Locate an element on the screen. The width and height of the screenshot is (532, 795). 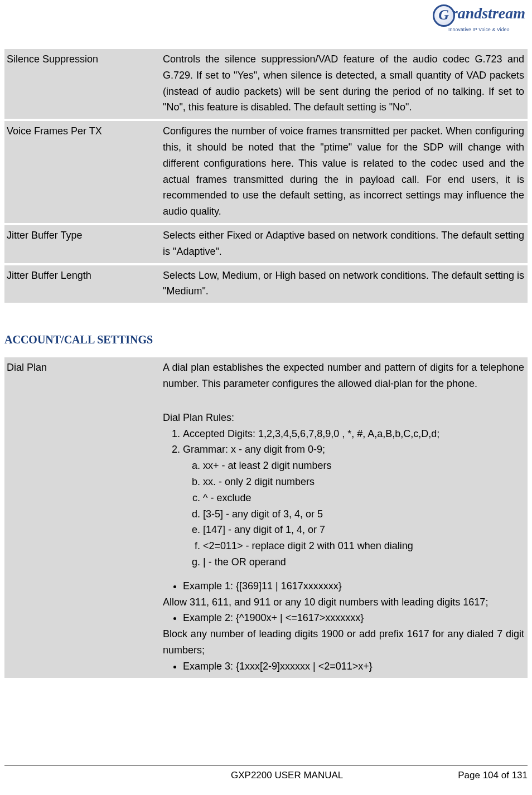
setting-desc: Controls the silence suppression/VAD fea… is located at coordinates (344, 84).